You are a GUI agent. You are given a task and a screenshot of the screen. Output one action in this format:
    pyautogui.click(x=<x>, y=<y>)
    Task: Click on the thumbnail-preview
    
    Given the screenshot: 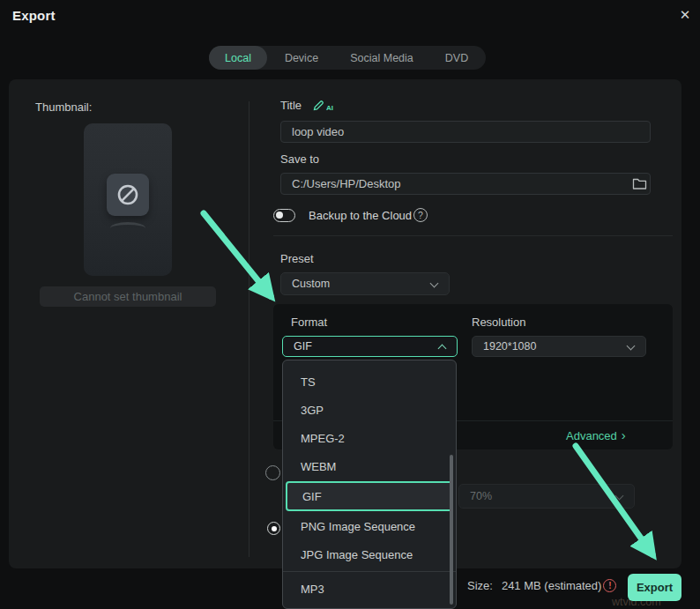 What is the action you would take?
    pyautogui.click(x=128, y=199)
    